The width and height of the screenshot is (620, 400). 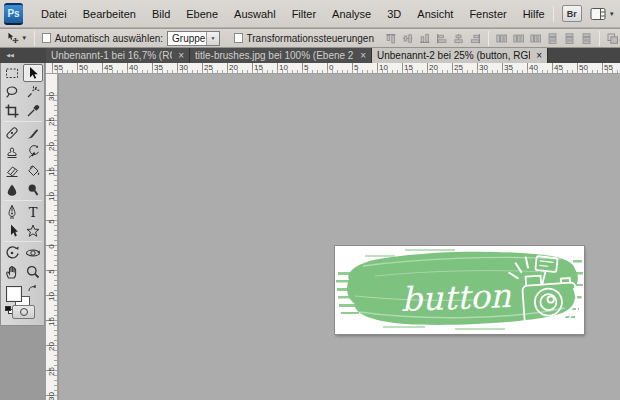 What do you see at coordinates (52, 237) in the screenshot?
I see `vertical-ruler: 30252015105051015202530` at bounding box center [52, 237].